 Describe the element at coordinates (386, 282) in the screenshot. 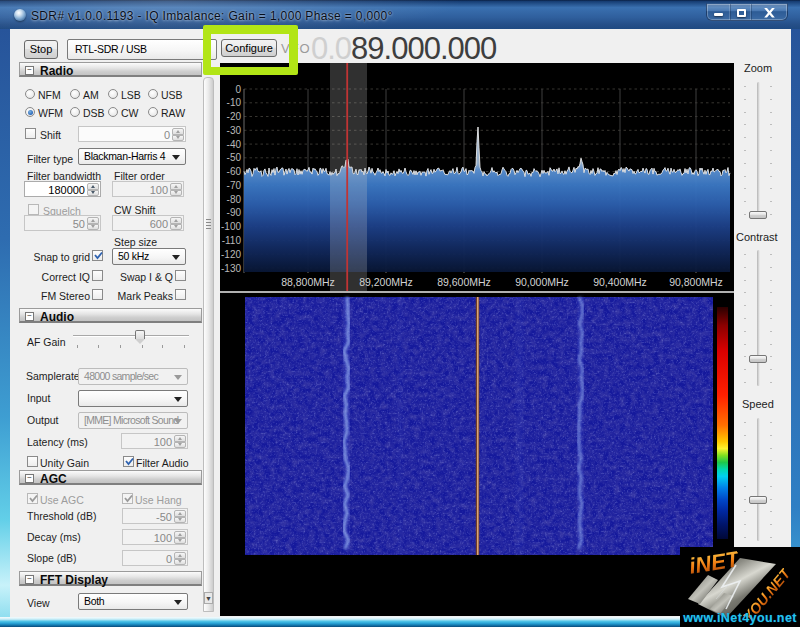

I see `svg-text: 89,200MHz` at that location.